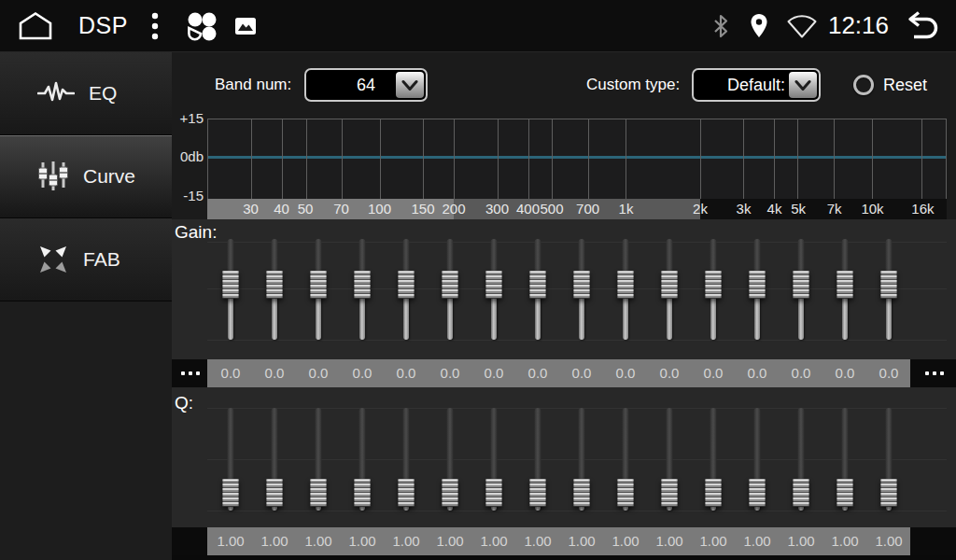 Image resolution: width=956 pixels, height=560 pixels. I want to click on custom-type-dropdown: Default:, so click(756, 85).